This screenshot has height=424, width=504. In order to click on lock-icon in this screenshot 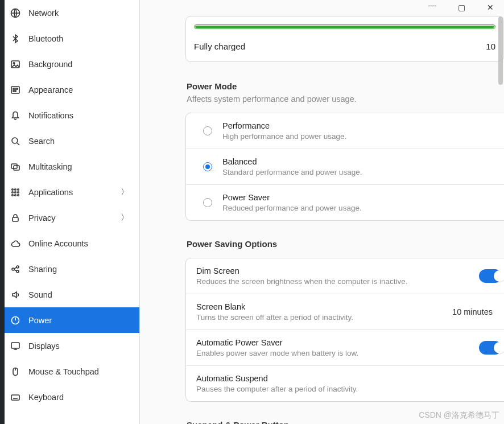, I will do `click(15, 218)`.